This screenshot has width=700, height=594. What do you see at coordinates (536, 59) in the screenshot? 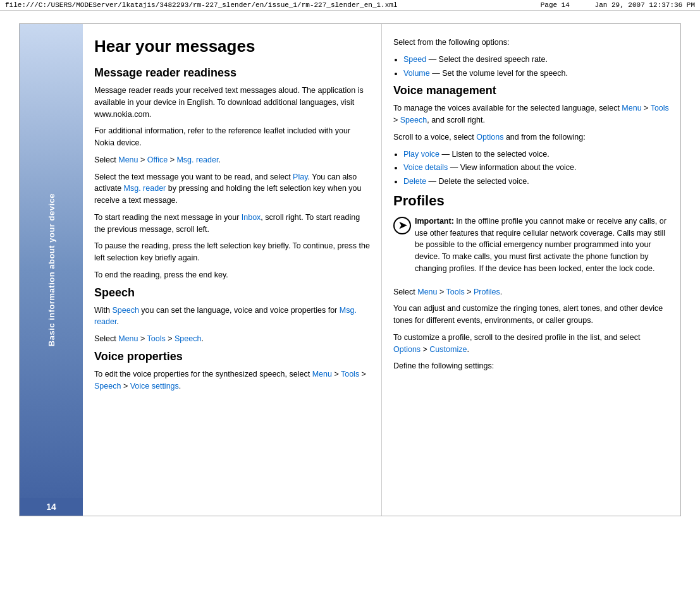
I see `list-item: Speed — Select the desired speech rate.` at bounding box center [536, 59].